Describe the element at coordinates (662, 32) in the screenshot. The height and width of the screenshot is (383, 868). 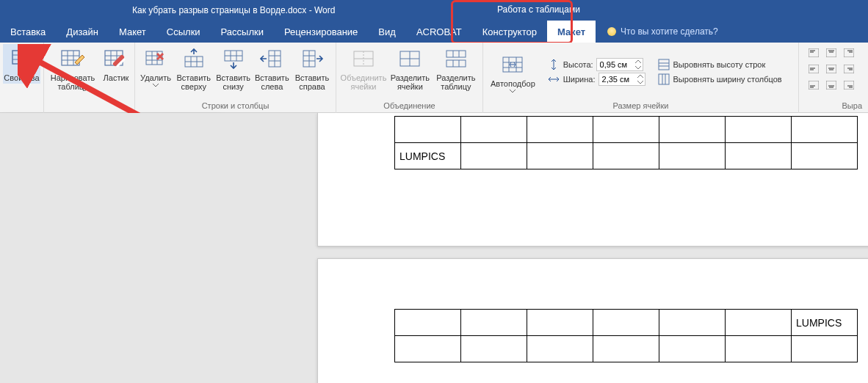
I see `tell-me-search: Что вы хотите сделать?` at that location.